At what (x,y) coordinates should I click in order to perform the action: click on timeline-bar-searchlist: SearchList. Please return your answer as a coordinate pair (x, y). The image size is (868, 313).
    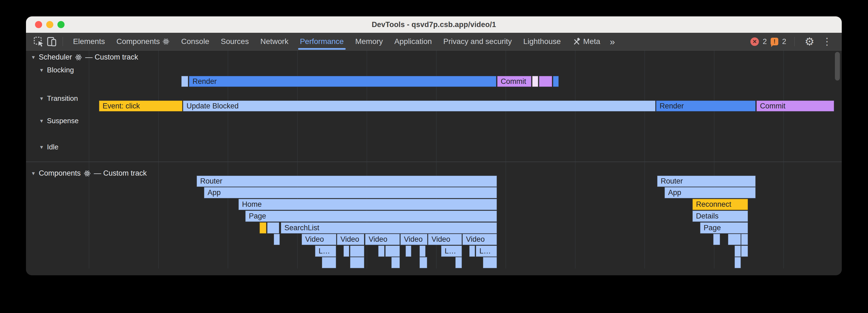
    Looking at the image, I should click on (389, 228).